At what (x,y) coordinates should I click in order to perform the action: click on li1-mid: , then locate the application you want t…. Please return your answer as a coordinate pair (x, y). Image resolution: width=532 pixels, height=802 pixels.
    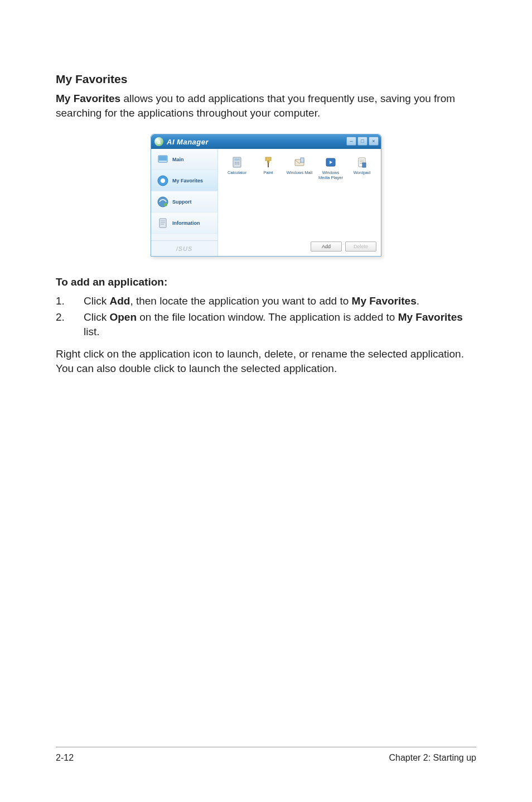
    Looking at the image, I should click on (241, 301).